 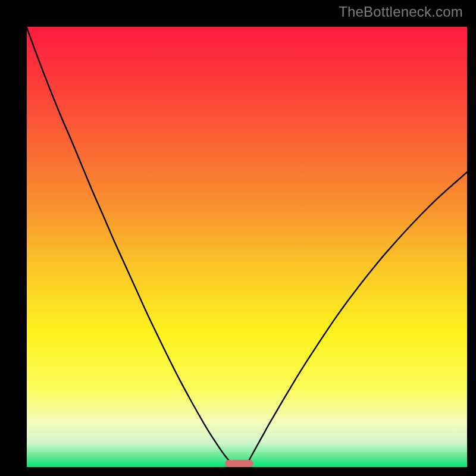 I want to click on watermark-text: TheBottleneck.com, so click(x=401, y=12).